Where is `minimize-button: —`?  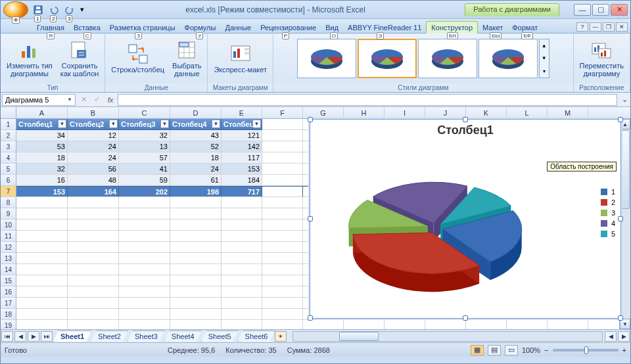 minimize-button: — is located at coordinates (582, 10).